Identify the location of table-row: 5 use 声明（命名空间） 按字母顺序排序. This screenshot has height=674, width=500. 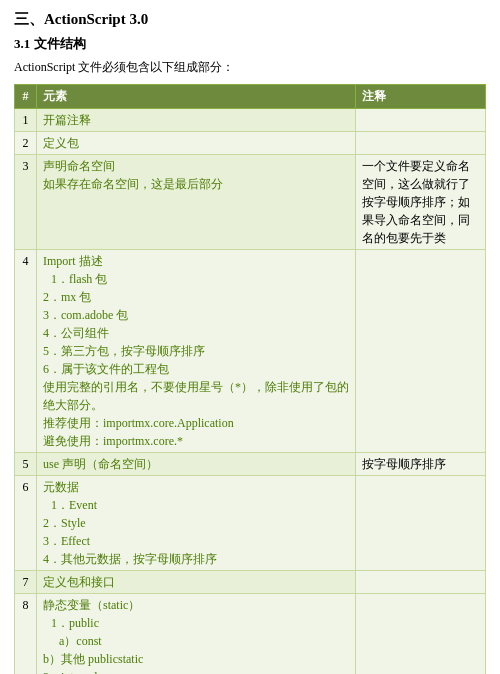
(250, 464).